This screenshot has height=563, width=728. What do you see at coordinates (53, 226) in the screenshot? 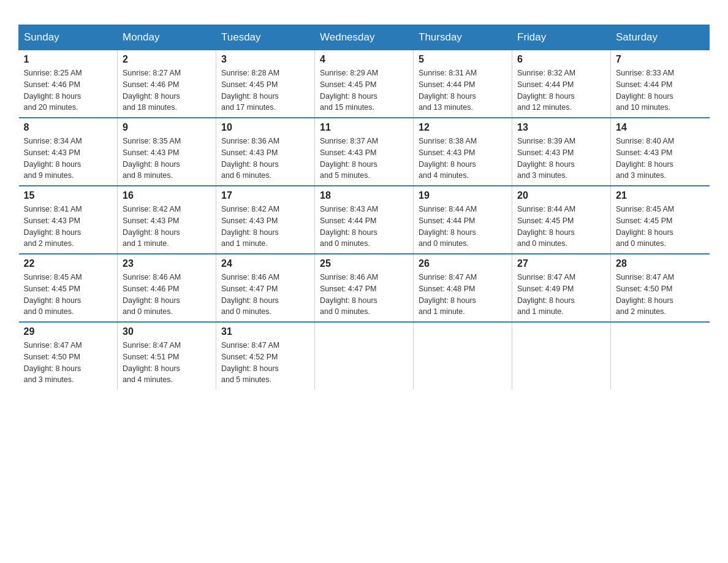
I see `day-info: Sunrise: 8:41 AMSunset: 4:43 PMDaylight:…` at bounding box center [53, 226].